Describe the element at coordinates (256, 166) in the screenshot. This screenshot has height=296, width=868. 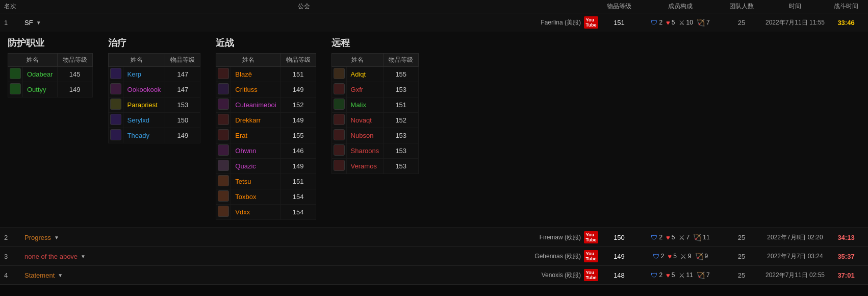
I see `member-name: Quazic` at that location.